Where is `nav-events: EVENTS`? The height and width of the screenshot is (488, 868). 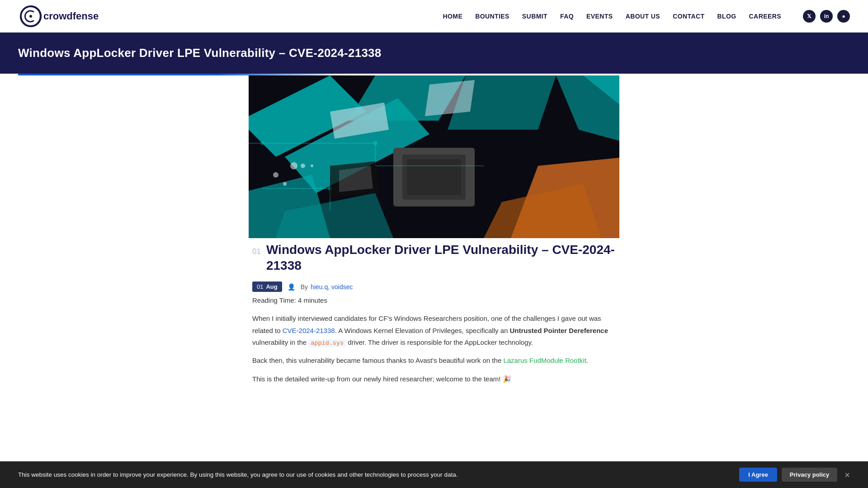 nav-events: EVENTS is located at coordinates (599, 16).